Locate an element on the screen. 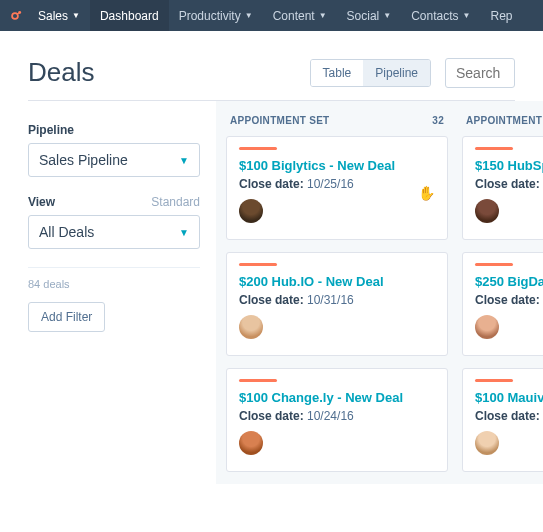  hubspot-logo-icon is located at coordinates (15, 16).